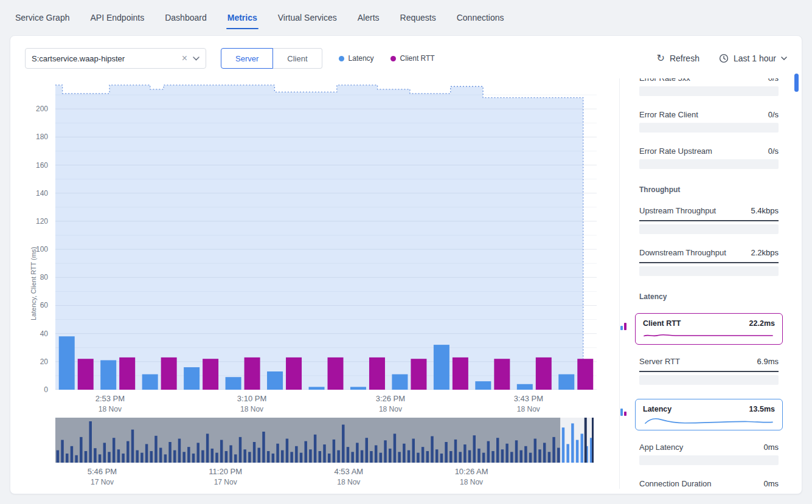 The height and width of the screenshot is (504, 812). Describe the element at coordinates (753, 58) in the screenshot. I see `time-range-select: Last 1 hour` at that location.